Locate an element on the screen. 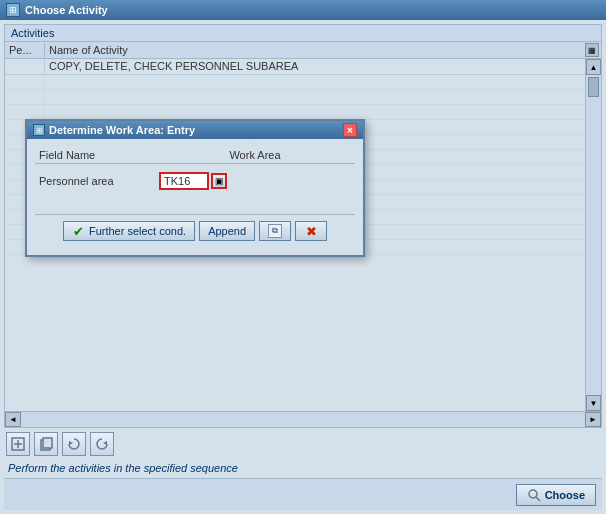 This screenshot has width=606, height=514. confirm-button: ✔ Further select cond. is located at coordinates (129, 231).